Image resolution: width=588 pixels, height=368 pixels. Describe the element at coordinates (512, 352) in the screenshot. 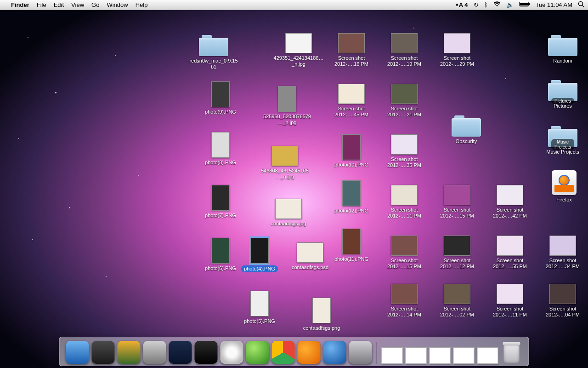

I see `dock-trash` at that location.